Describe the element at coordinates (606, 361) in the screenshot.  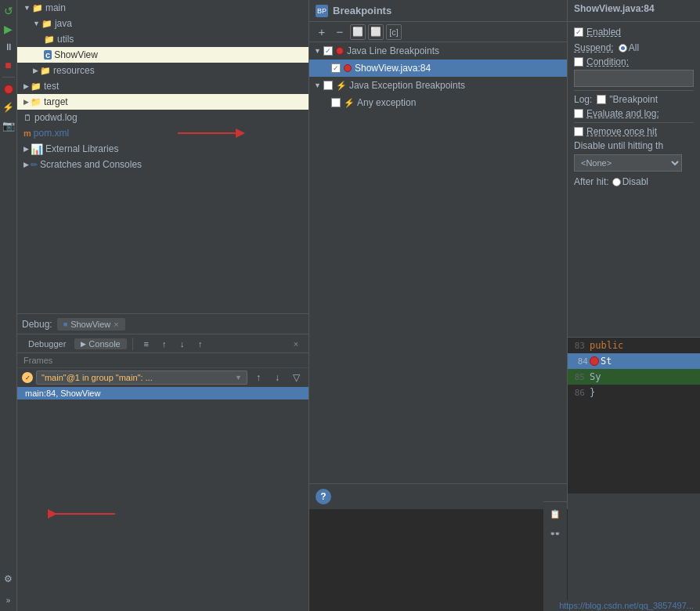
I see `line-content-84: St` at that location.